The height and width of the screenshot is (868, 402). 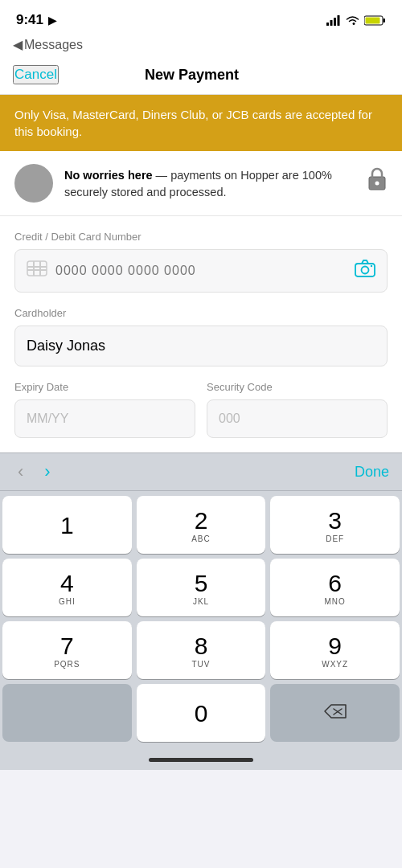 I want to click on key-number-0: 0, so click(x=201, y=714).